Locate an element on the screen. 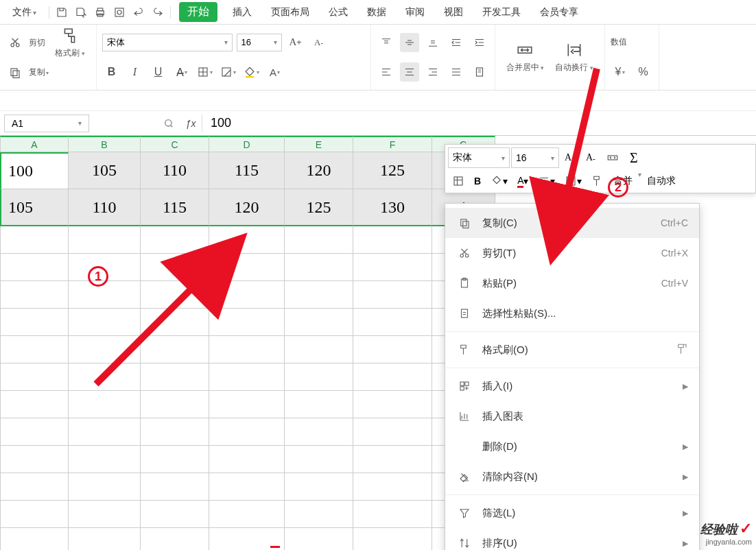  ctx-delete: 删除(D) ▶ is located at coordinates (572, 446).